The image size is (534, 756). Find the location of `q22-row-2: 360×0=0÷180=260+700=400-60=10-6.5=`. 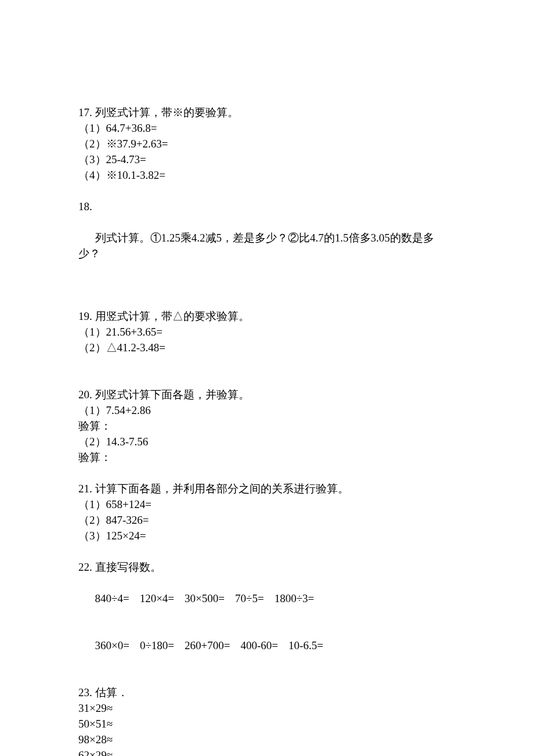

q22-row-2: 360×0=0÷180=260+700=400-60=10-6.5= is located at coordinates (267, 646).